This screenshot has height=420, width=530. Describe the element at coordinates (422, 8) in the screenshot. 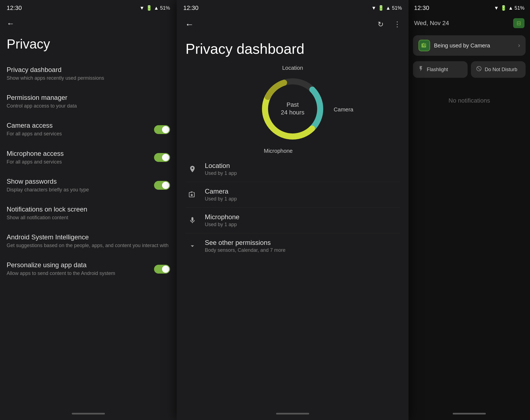

I see `right-time: 12:30` at that location.